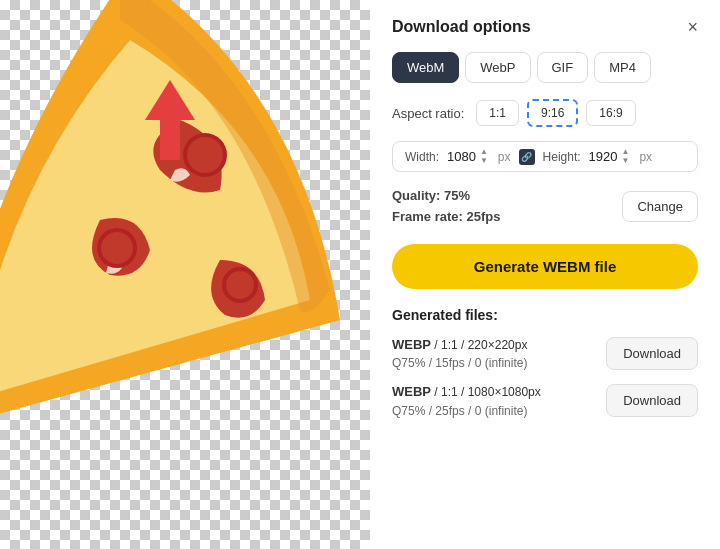  What do you see at coordinates (545, 364) in the screenshot?
I see `generated-files-section: Generated files: WEBP / 1:1 / 220×220px …` at bounding box center [545, 364].